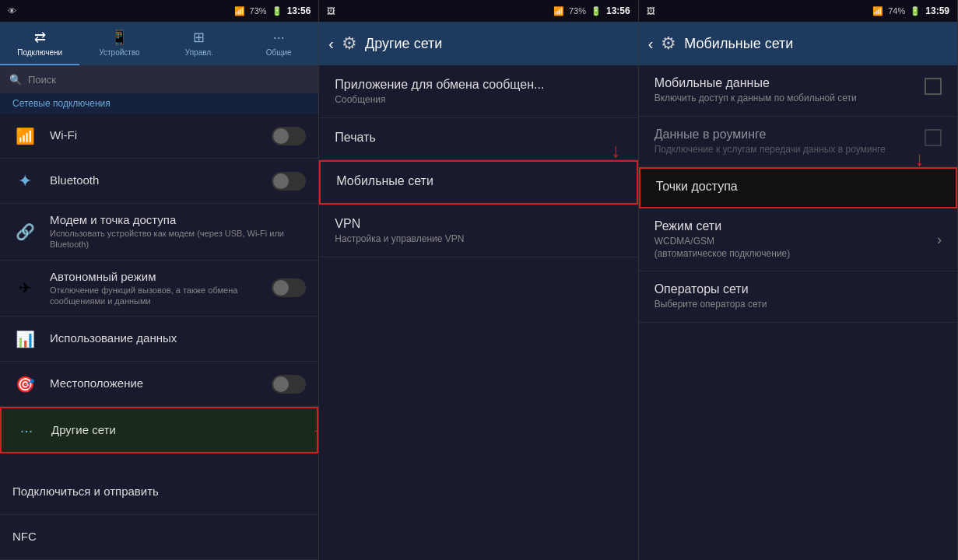 This screenshot has width=958, height=560. I want to click on roaming-checkbox, so click(933, 138).